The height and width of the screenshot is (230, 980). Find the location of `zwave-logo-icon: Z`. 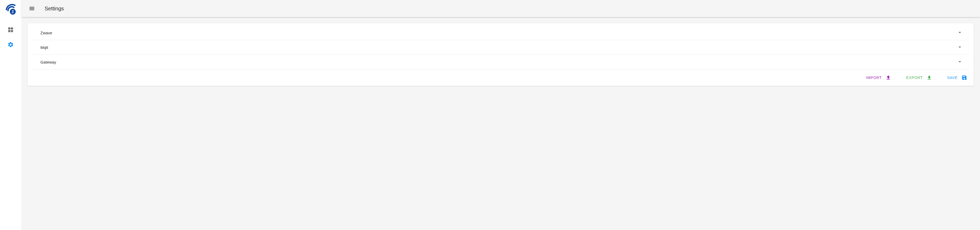

zwave-logo-icon: Z is located at coordinates (11, 10).